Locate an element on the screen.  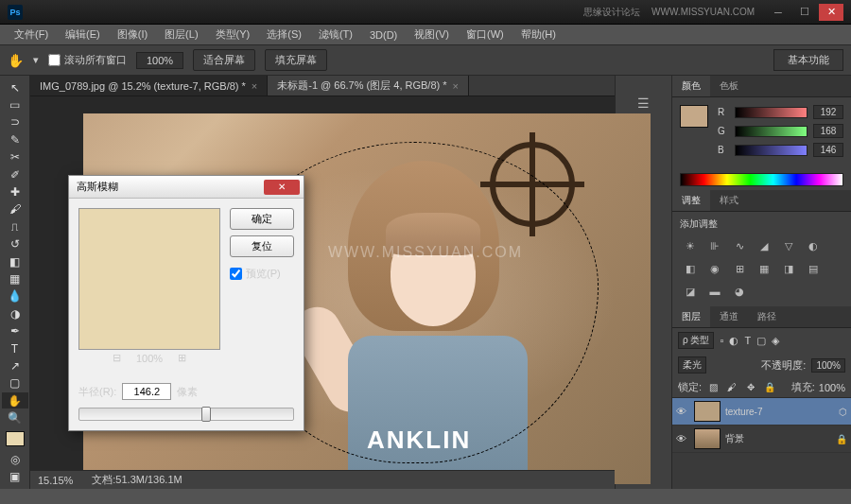
blend-mode: 柔光 is located at coordinates (692, 365).